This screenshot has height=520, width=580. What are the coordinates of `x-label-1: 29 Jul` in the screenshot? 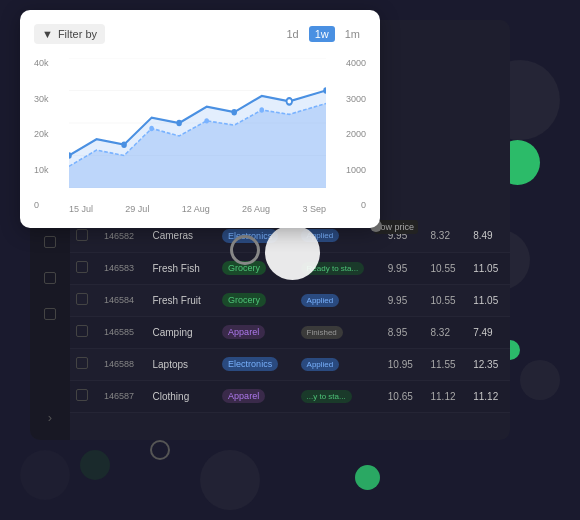 It's located at (137, 209).